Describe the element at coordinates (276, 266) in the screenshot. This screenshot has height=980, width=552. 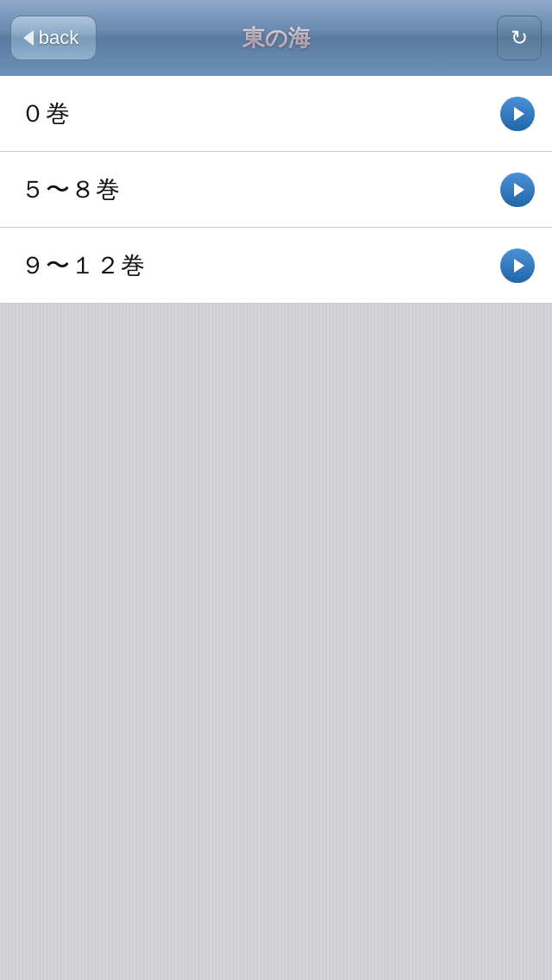
I see `list-item-9-12: ９〜１２巻` at that location.